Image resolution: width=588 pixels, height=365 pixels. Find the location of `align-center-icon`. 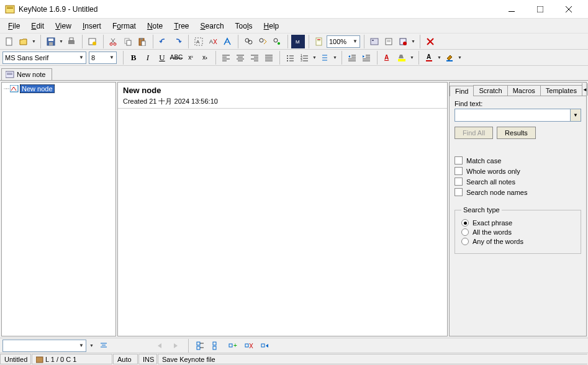

align-center-icon is located at coordinates (240, 58).